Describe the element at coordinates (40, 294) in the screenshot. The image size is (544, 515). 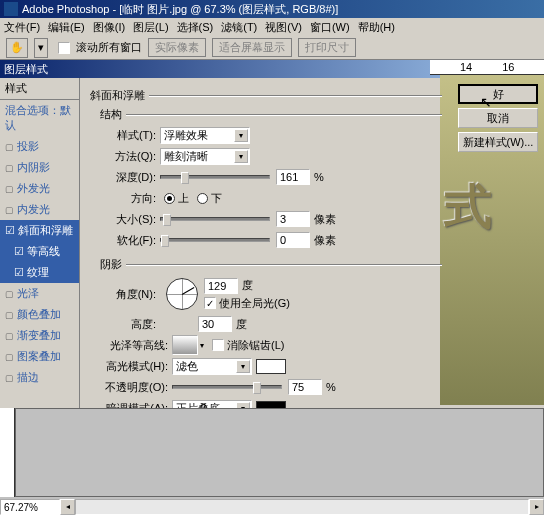
I see `sidebar-item-satin: 光泽` at that location.